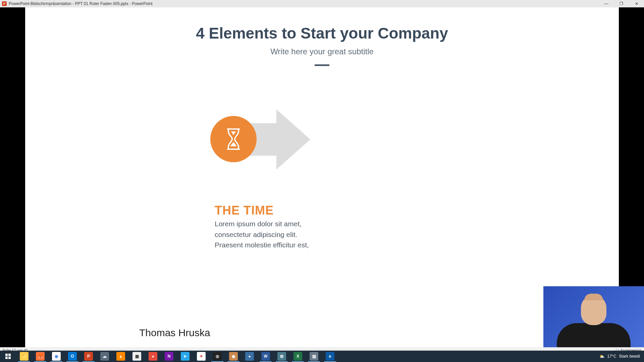 This screenshot has width=644, height=362. I want to click on powerpoint-icon: P, so click(4, 4).